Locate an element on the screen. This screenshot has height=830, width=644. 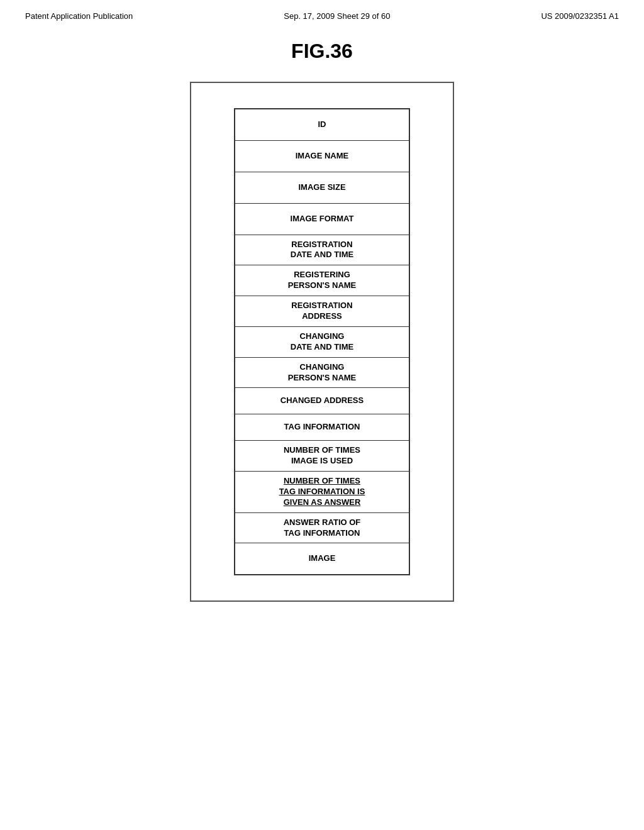
header-left: Patent Application Publication is located at coordinates (79, 16).